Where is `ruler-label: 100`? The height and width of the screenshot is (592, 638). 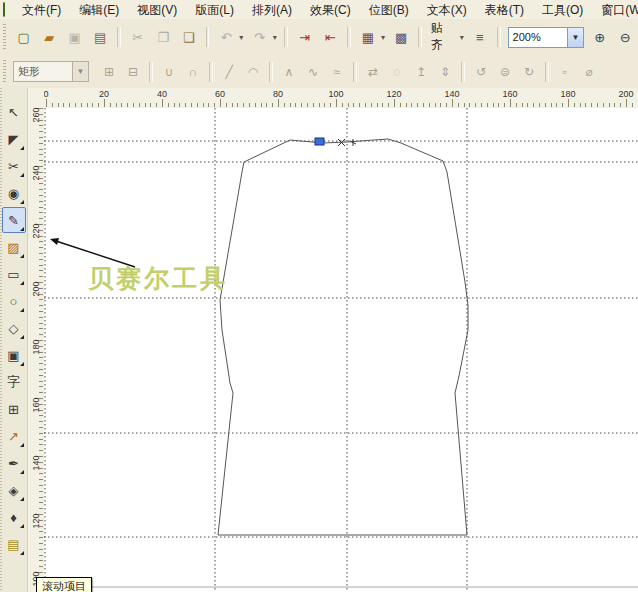 ruler-label: 100 is located at coordinates (336, 94).